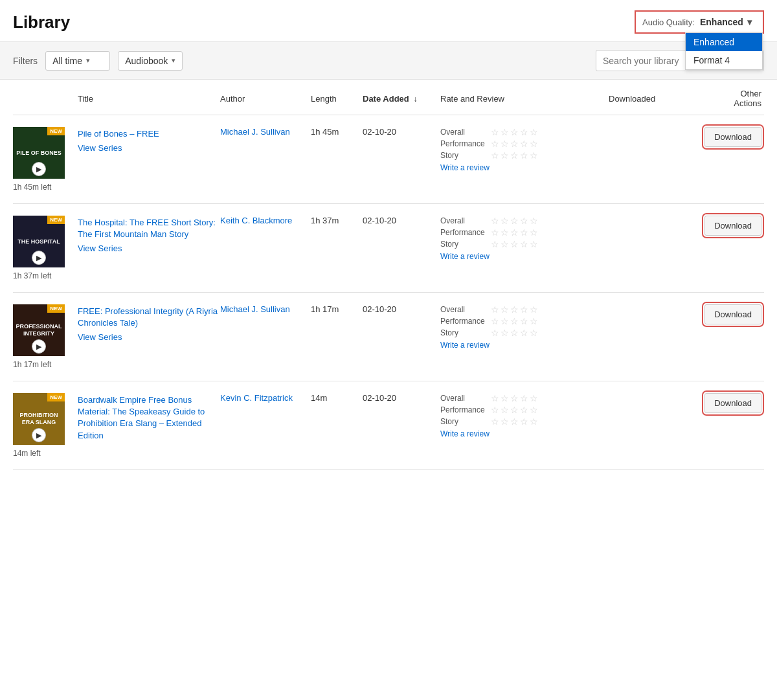  What do you see at coordinates (39, 153) in the screenshot?
I see `cover-wrapper: PILE OF BONES ▶ NEW` at bounding box center [39, 153].